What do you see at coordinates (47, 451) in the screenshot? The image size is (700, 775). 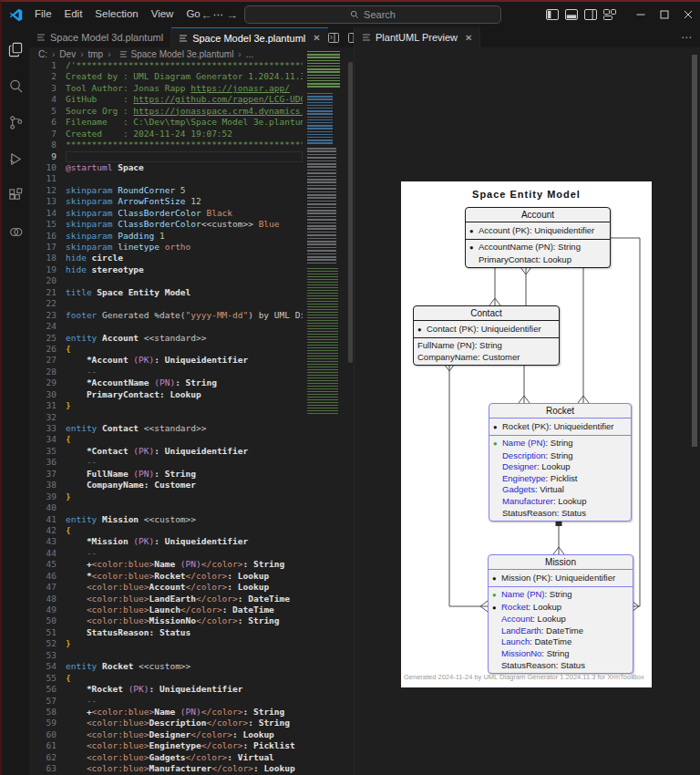 I see `line-number: 35` at bounding box center [47, 451].